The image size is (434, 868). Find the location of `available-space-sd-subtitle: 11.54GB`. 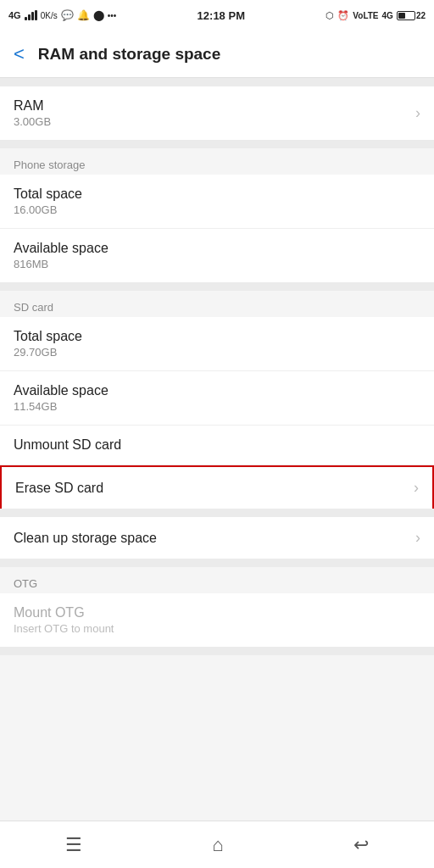

available-space-sd-subtitle: 11.54GB is located at coordinates (61, 407).